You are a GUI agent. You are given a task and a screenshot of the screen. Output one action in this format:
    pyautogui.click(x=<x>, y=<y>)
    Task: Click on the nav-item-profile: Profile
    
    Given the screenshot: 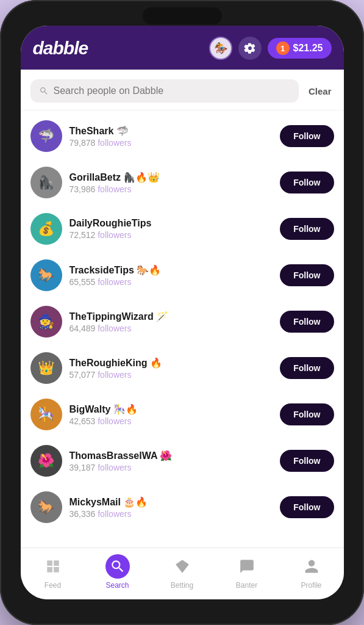 What is the action you would take?
    pyautogui.click(x=312, y=572)
    